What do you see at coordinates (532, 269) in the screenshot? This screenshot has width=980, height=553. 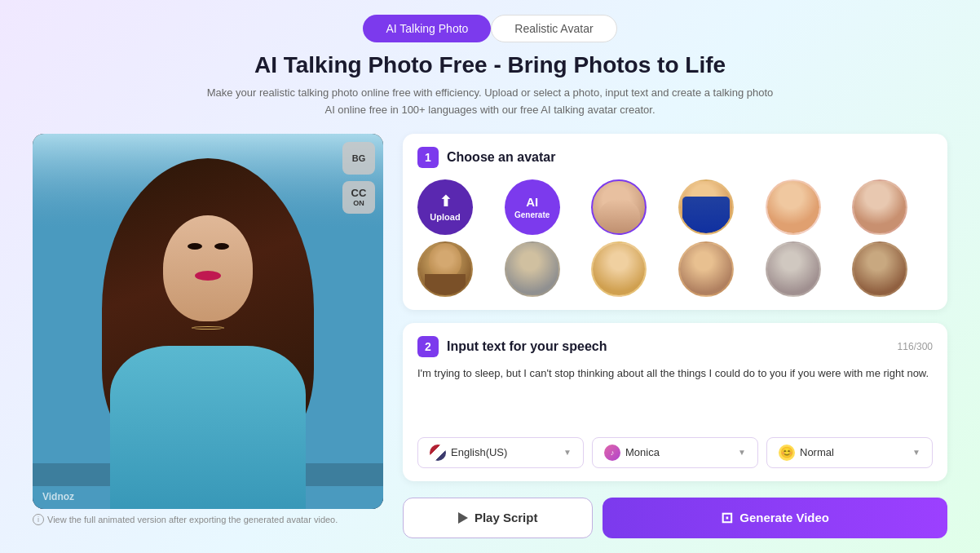 I see `avatar-item-6-einstein` at bounding box center [532, 269].